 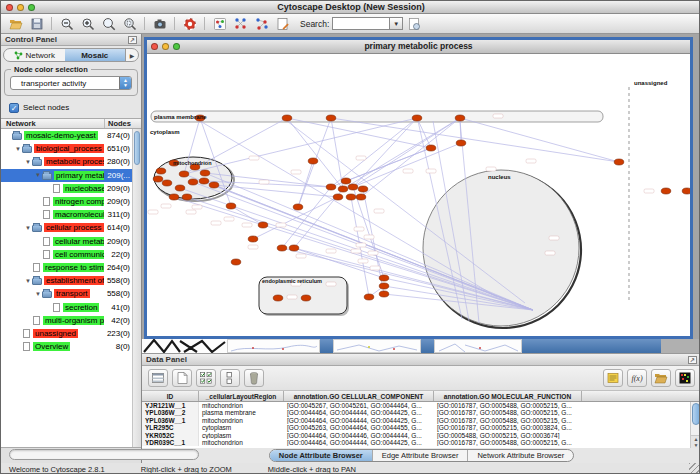 I want to click on zoom-fit-icon, so click(x=108, y=24).